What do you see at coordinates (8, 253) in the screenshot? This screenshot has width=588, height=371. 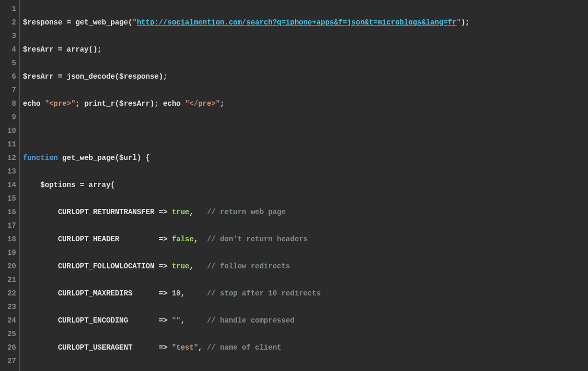 I see `line-number: 19` at bounding box center [8, 253].